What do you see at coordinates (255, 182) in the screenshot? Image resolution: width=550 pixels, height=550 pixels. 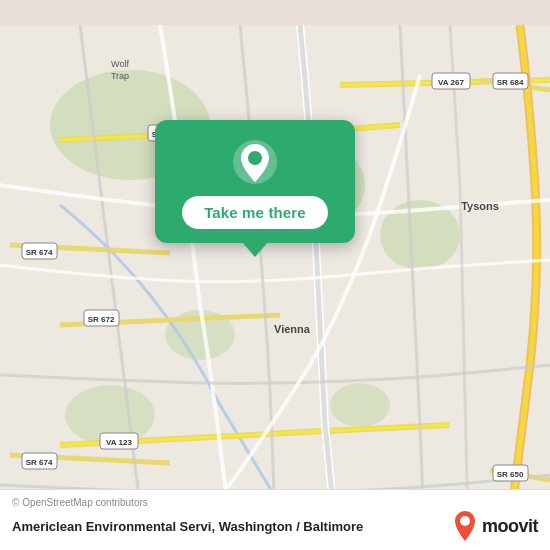 I see `popup-card: Take me there` at bounding box center [255, 182].